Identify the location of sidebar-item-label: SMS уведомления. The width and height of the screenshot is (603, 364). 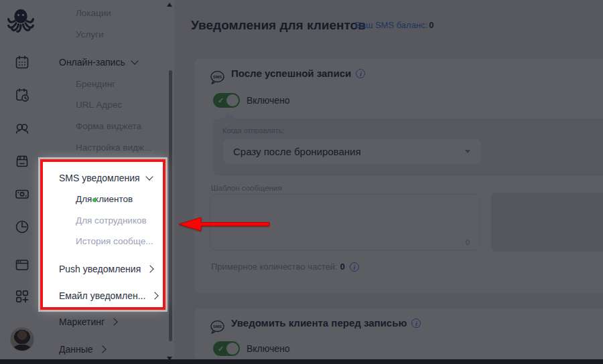
(99, 178).